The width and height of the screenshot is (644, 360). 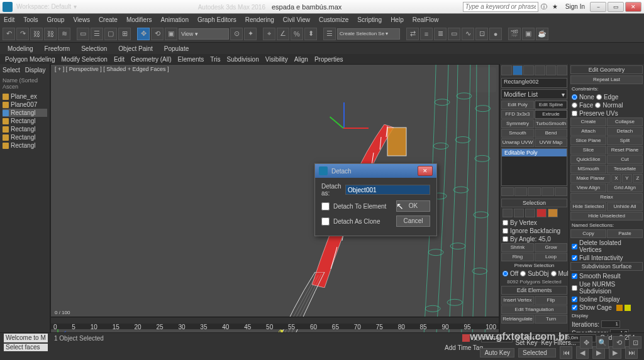 What do you see at coordinates (589, 150) in the screenshot?
I see `slice-button: Slice` at bounding box center [589, 150].